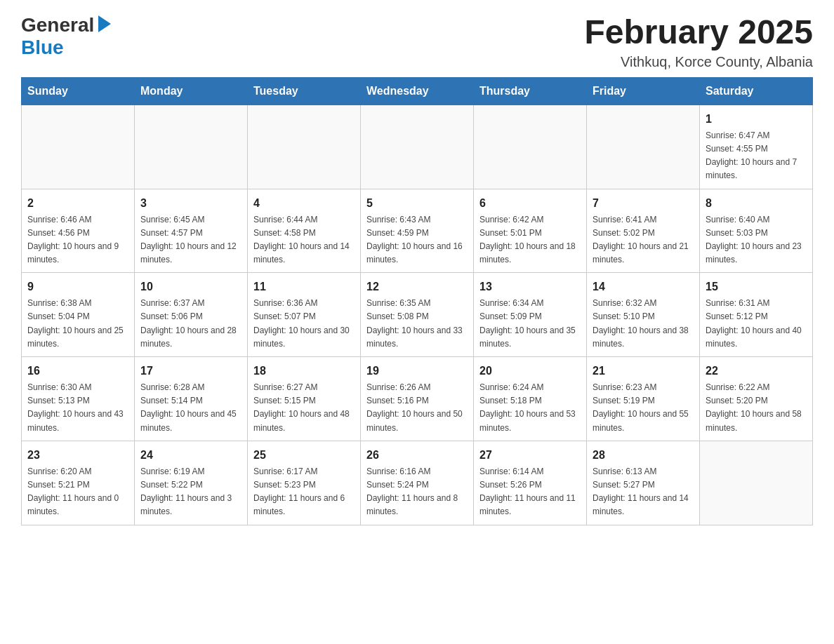 The width and height of the screenshot is (834, 644). I want to click on day-info: Sunrise: 6:32 AMSunset: 5:10 PMDaylight:…, so click(643, 324).